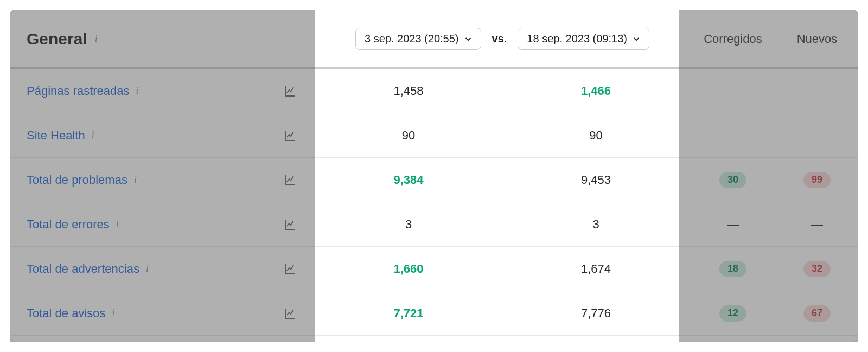  I want to click on metric-label-cell: Páginas rastreadasi, so click(138, 91).